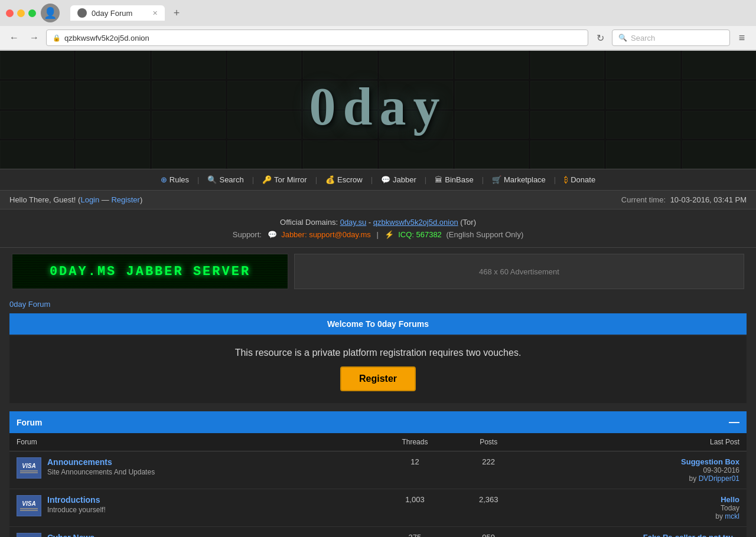 The height and width of the screenshot is (537, 756). Describe the element at coordinates (32, 13) in the screenshot. I see `maximize-button` at that location.